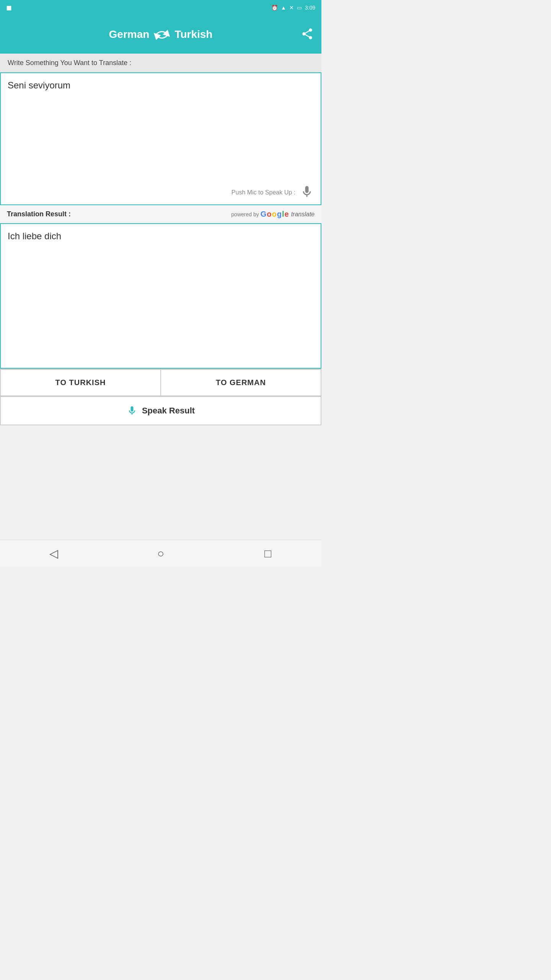  I want to click on subtitle-bar: Write Something You Want to Translate :, so click(161, 63).